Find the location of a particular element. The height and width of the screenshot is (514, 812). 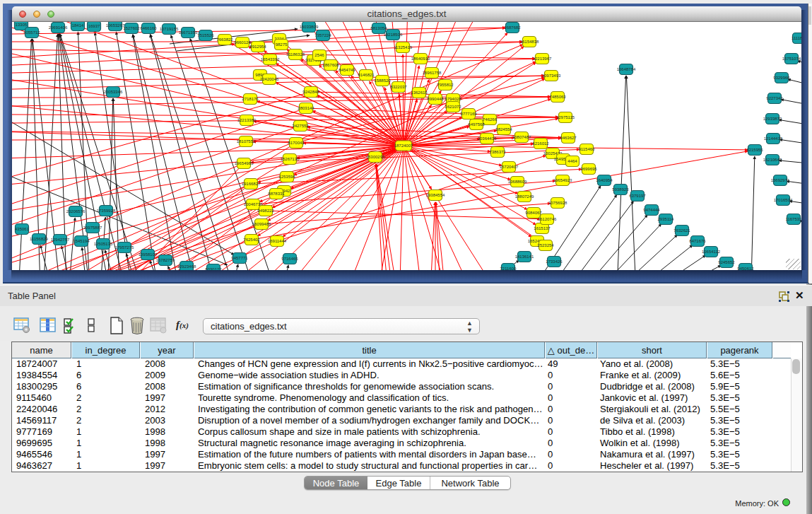

svg-text: 8912954 is located at coordinates (258, 47).